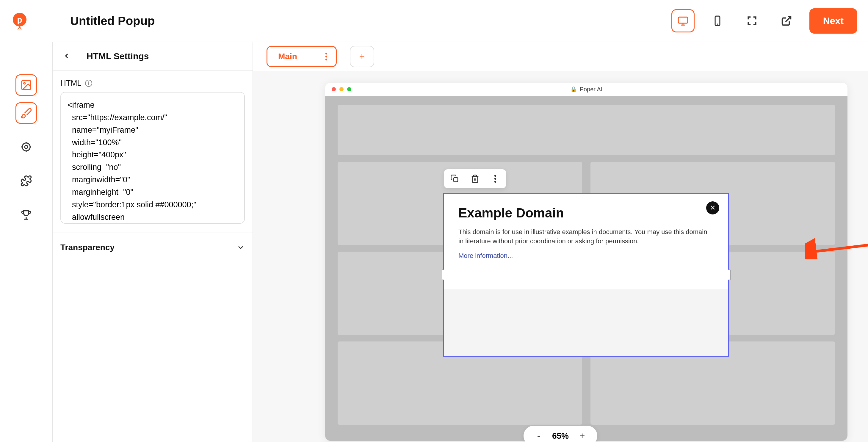  What do you see at coordinates (434, 21) in the screenshot?
I see `app-header: p Untitled Popup` at bounding box center [434, 21].